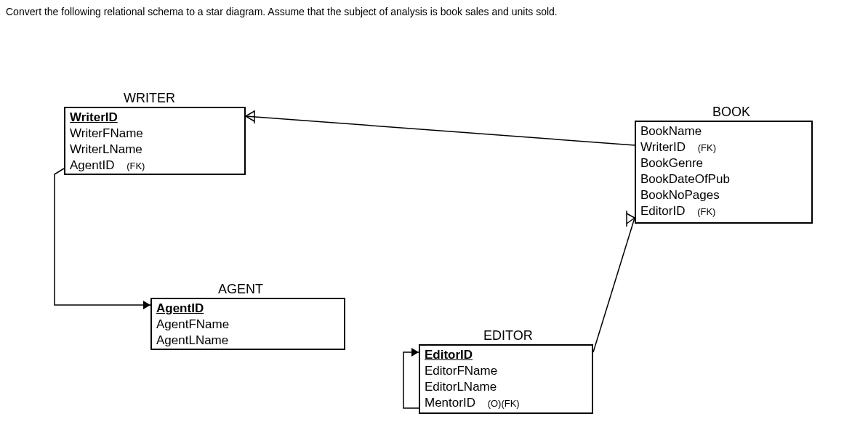  What do you see at coordinates (731, 112) in the screenshot?
I see `book-title: BOOK` at bounding box center [731, 112].